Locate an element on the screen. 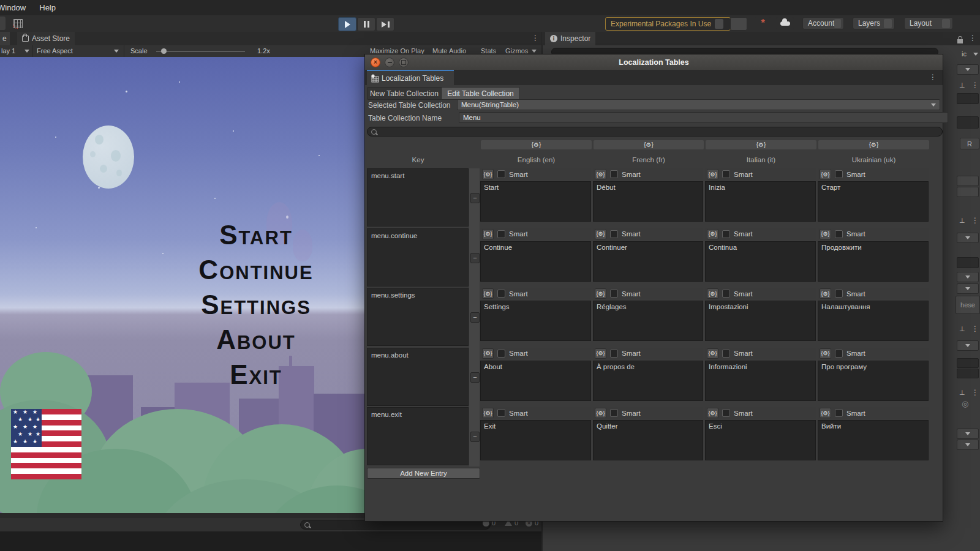  translation-field: Продовжити is located at coordinates (873, 261).